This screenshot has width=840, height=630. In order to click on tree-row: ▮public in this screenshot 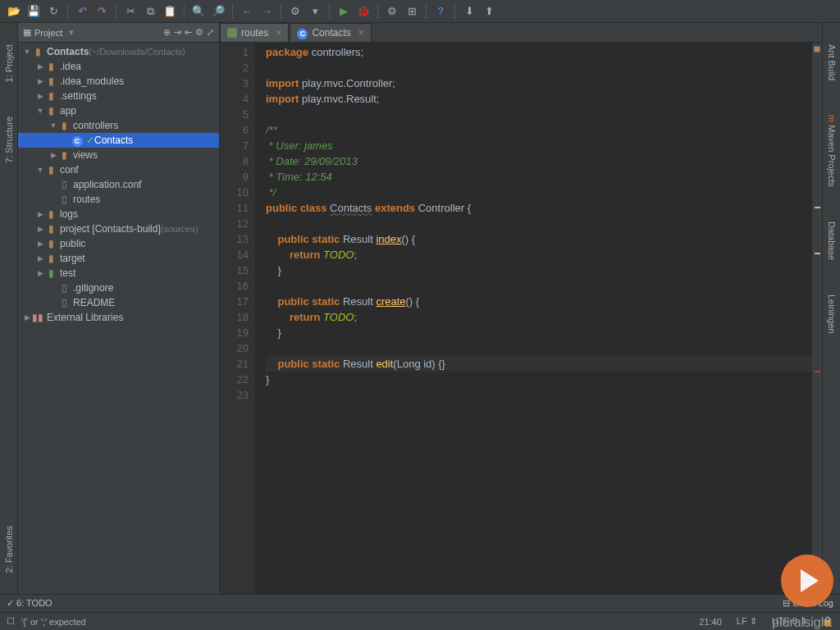, I will do `click(118, 244)`.